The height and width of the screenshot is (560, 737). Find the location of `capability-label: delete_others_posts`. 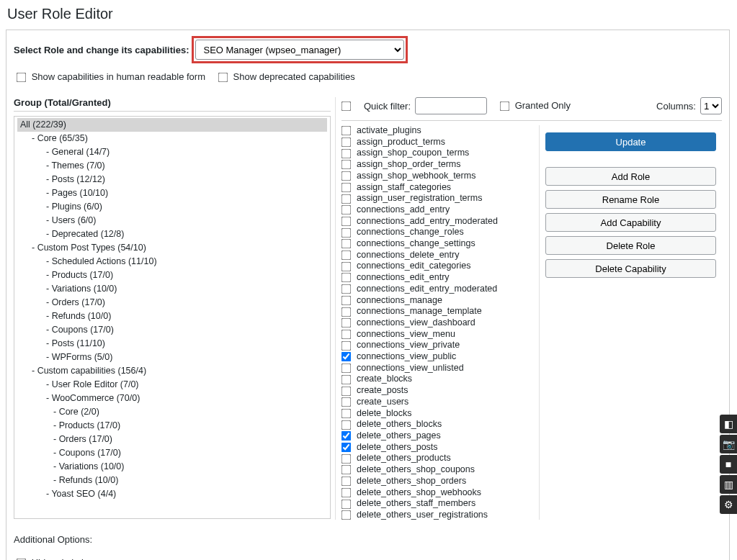

capability-label: delete_others_posts is located at coordinates (398, 448).